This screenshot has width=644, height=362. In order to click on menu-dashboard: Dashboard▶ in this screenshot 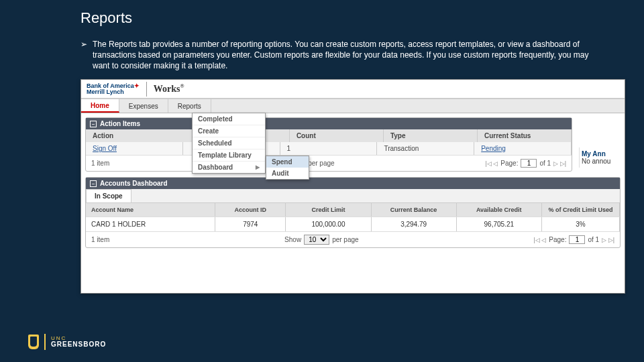, I will do `click(229, 168)`.